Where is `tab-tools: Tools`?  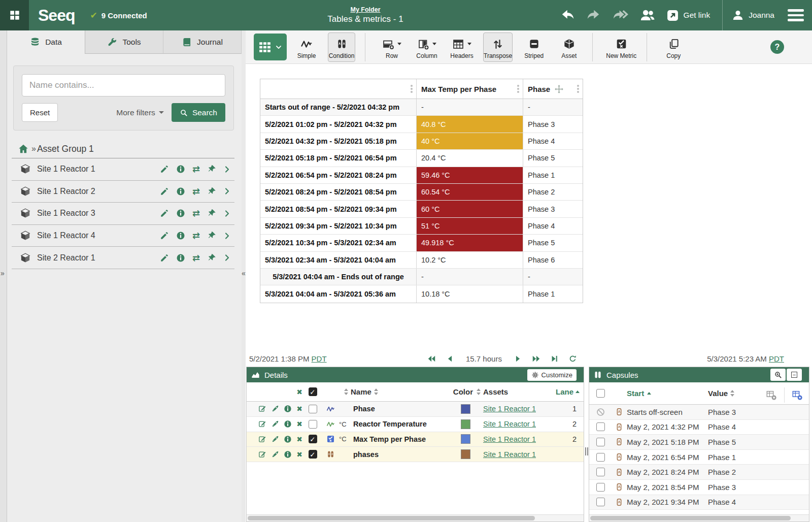 tab-tools: Tools is located at coordinates (124, 42).